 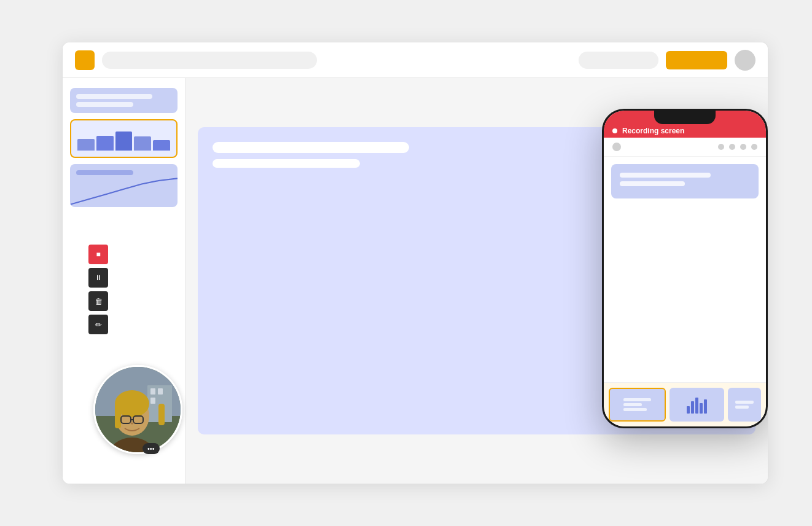 What do you see at coordinates (311, 147) in the screenshot?
I see `chart-title` at bounding box center [311, 147].